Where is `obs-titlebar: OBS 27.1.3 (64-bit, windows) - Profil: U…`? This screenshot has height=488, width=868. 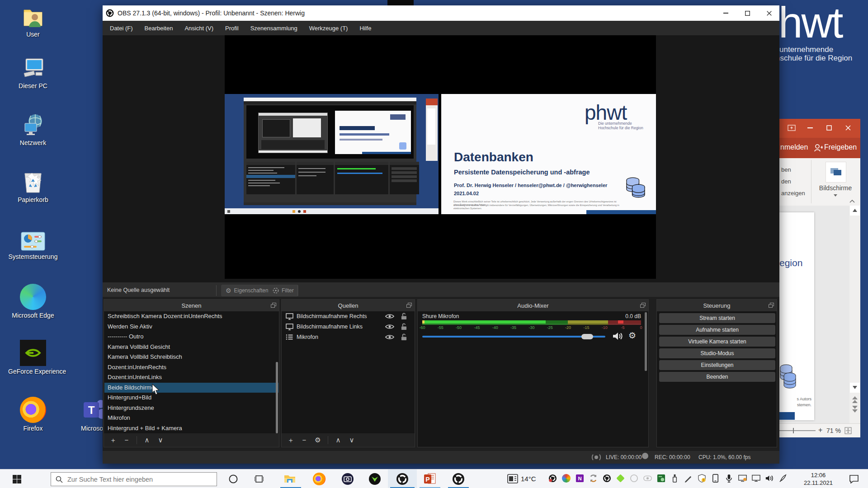 obs-titlebar: OBS 27.1.3 (64-bit, windows) - Profil: U… is located at coordinates (441, 13).